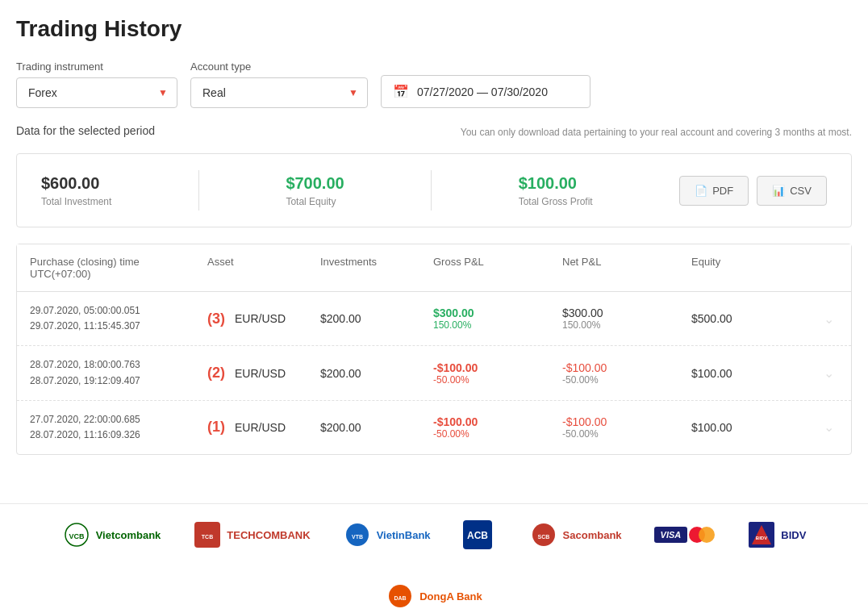 This screenshot has width=868, height=613. I want to click on summary-card: $600.00 Total Investment $700.00 Total E…, so click(434, 190).